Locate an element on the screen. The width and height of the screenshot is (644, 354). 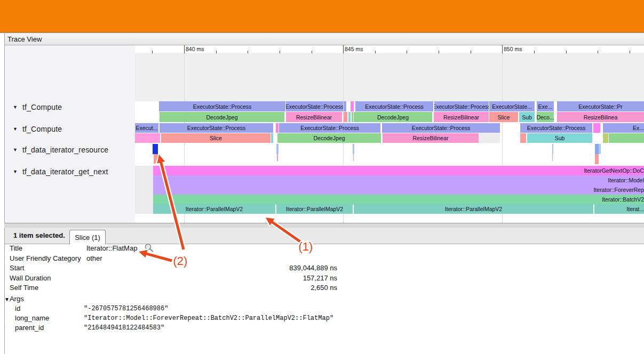
trace-slice: Execut... is located at coordinates (147, 128).